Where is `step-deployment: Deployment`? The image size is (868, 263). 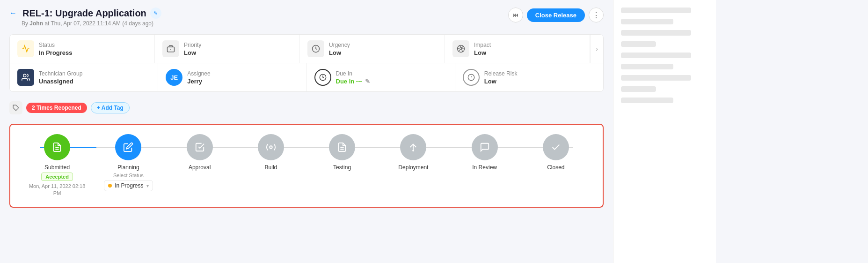 step-deployment: Deployment is located at coordinates (413, 153).